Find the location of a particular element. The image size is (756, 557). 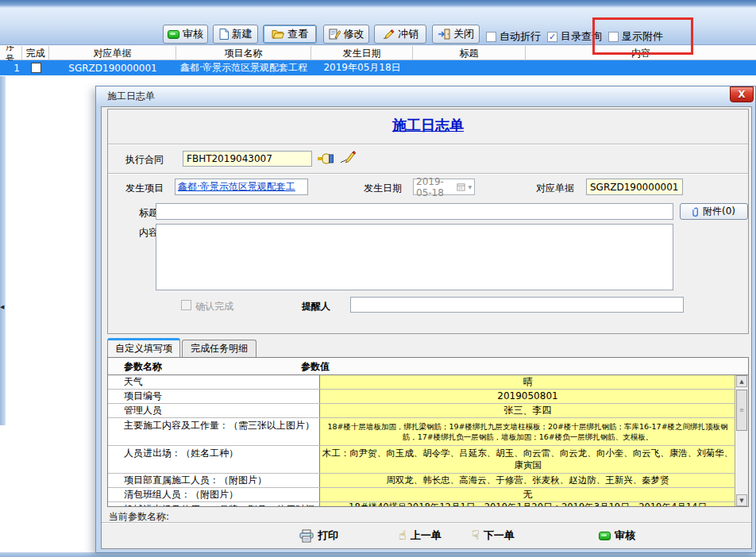

project-label: 发生项目 is located at coordinates (145, 189).